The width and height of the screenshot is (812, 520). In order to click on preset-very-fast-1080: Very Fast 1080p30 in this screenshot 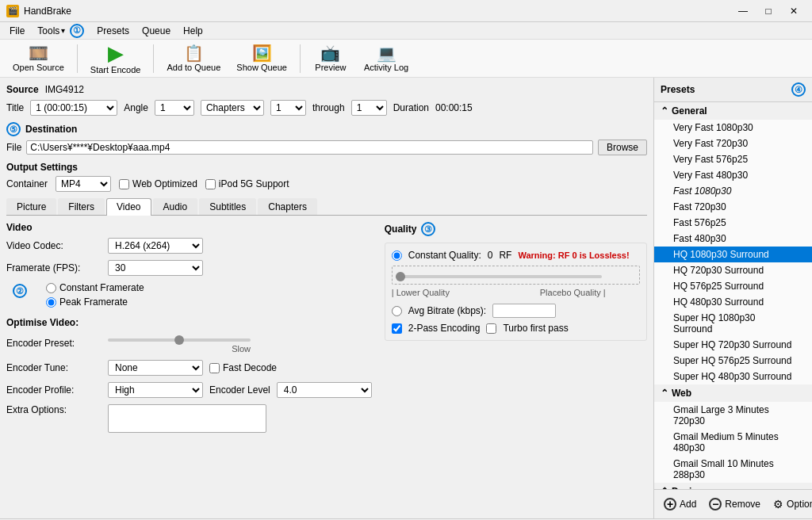, I will do `click(733, 128)`.